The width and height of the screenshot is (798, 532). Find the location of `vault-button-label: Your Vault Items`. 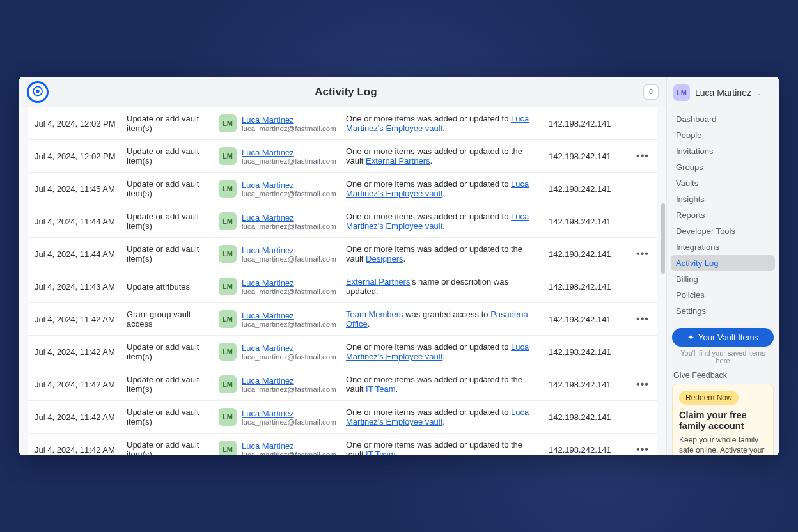

vault-button-label: Your Vault Items is located at coordinates (728, 338).